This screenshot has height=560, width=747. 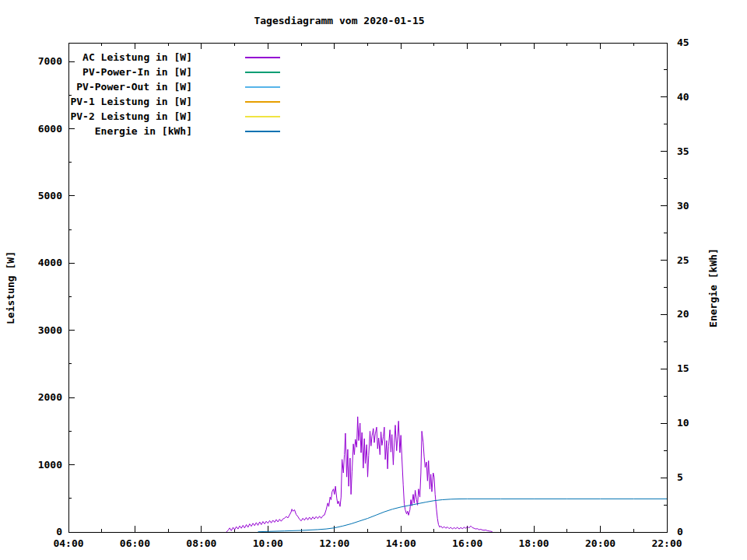 I want to click on y-left-tick-label: 6000, so click(x=50, y=129).